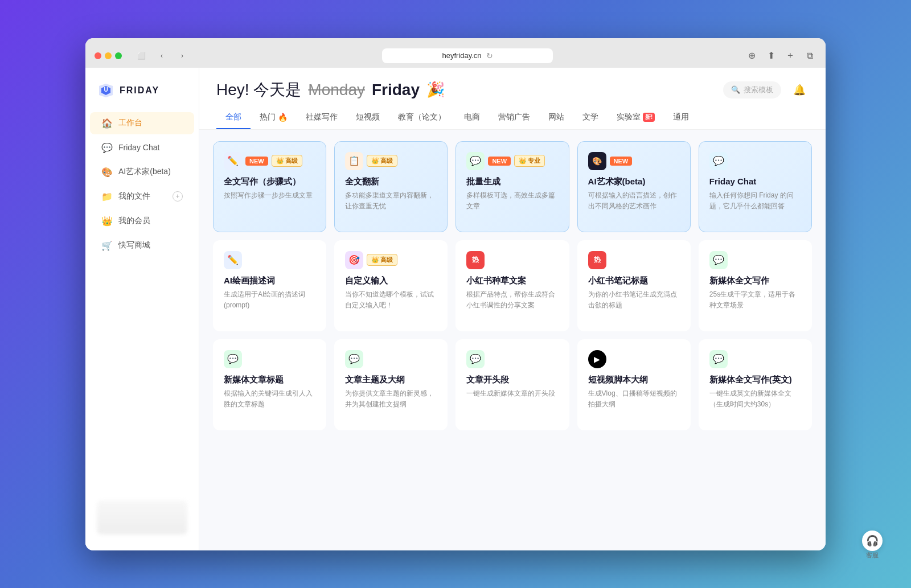 The width and height of the screenshot is (911, 588). I want to click on card-new-media-title: 💬 新媒体文章标题 根据输入的关键词生成引人入胜的文章标题, so click(270, 385).